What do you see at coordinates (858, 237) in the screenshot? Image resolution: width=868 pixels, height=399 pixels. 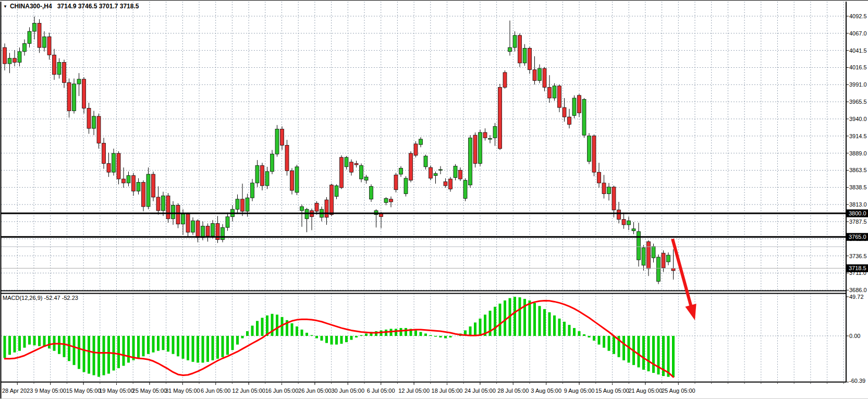 I see `price-badge-label: 3765.0` at bounding box center [858, 237].